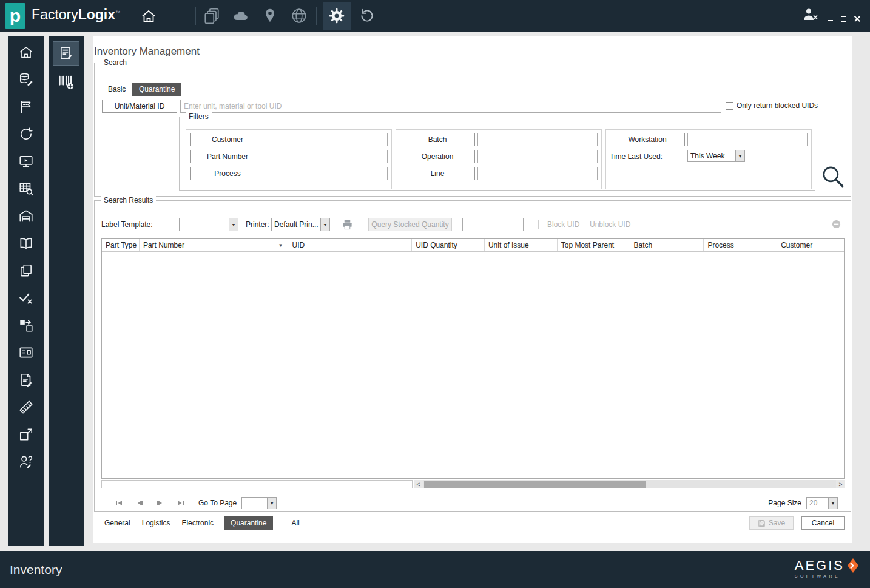 The height and width of the screenshot is (588, 870). Describe the element at coordinates (822, 503) in the screenshot. I see `page-size-select: 20▼` at that location.